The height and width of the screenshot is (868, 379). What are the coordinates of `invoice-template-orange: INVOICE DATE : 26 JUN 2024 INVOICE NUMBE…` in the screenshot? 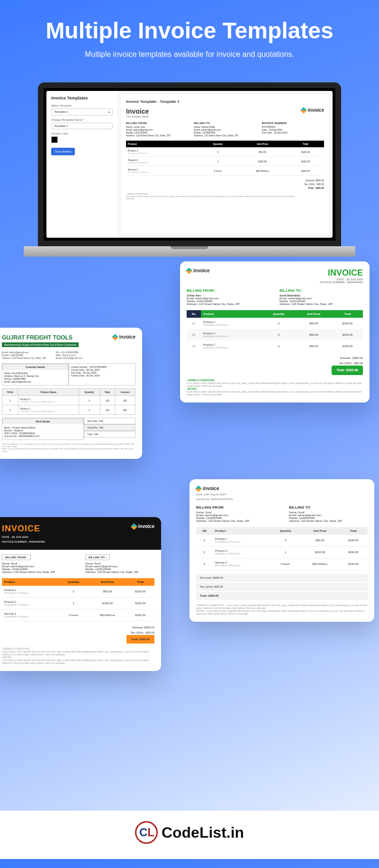 It's located at (81, 594).